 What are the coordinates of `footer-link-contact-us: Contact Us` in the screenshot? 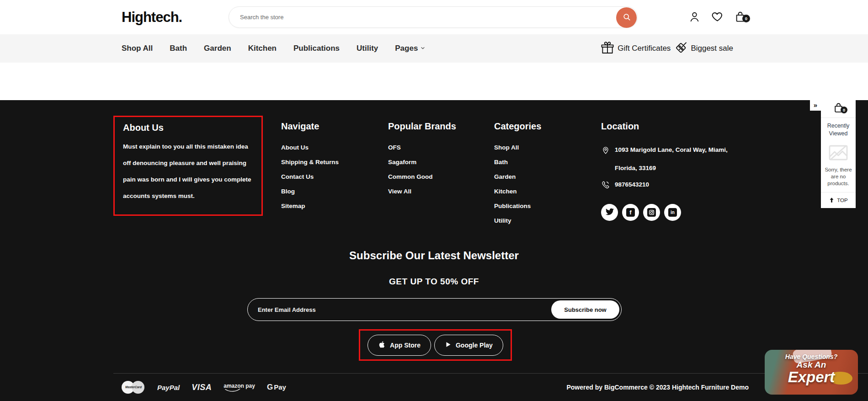 It's located at (297, 176).